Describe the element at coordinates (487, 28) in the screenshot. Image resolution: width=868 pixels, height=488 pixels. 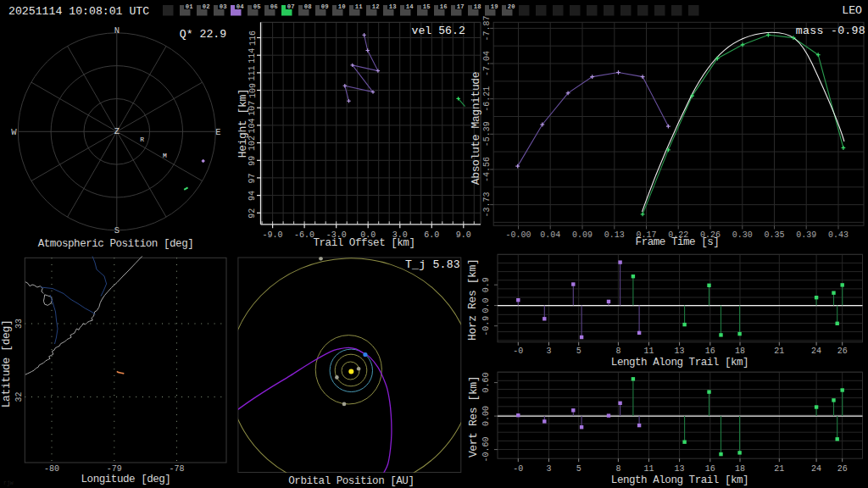
I see `svg-text: -7.87` at that location.